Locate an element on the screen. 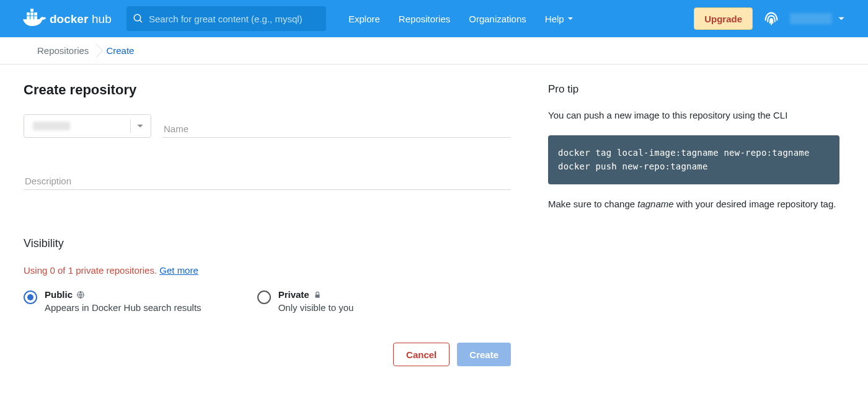 The width and height of the screenshot is (868, 396). nav-organizations: Organizations is located at coordinates (497, 19).